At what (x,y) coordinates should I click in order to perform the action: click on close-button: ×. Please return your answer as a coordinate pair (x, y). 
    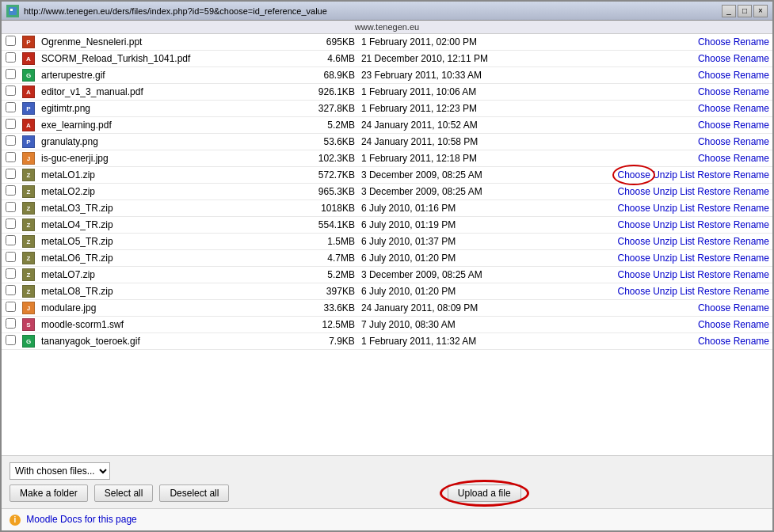
    Looking at the image, I should click on (761, 11).